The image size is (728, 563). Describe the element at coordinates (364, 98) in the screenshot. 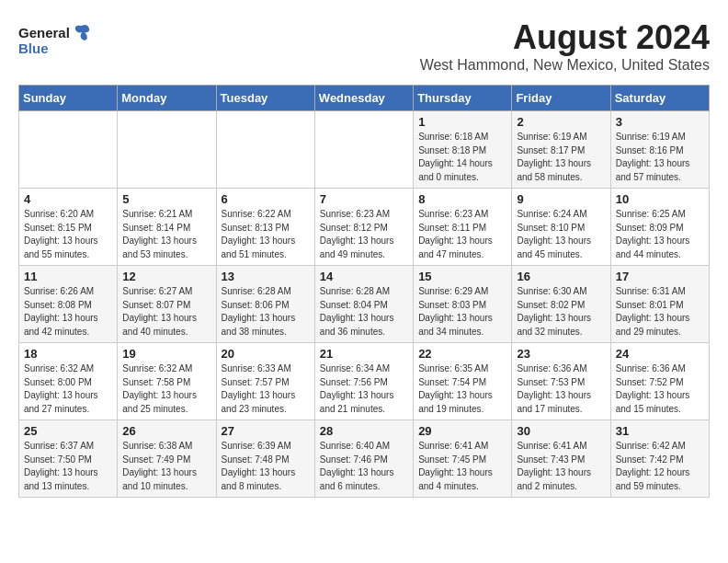

I see `column-header-wednesday: Wednesday` at that location.